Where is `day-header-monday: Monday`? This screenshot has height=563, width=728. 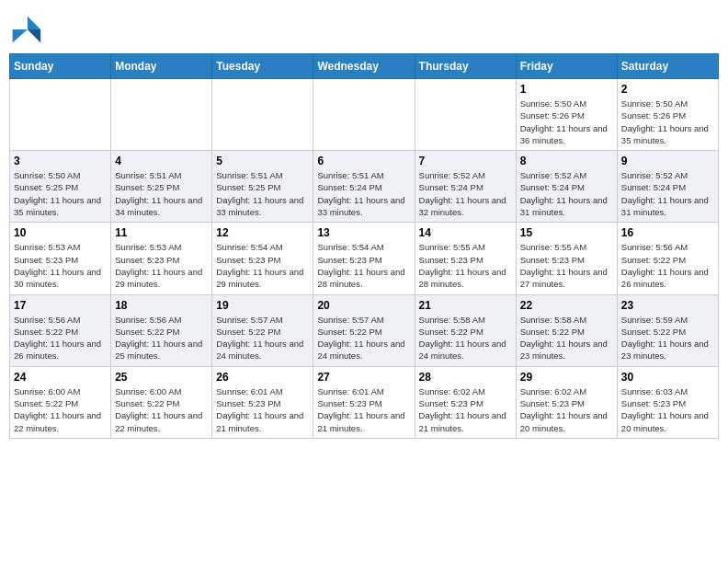
day-header-monday: Monday is located at coordinates (162, 66).